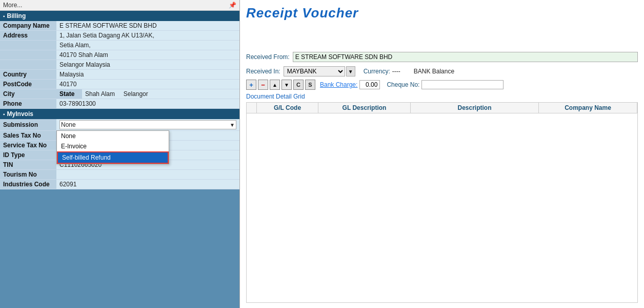 Image resolution: width=644 pixels, height=308 pixels. Describe the element at coordinates (161, 94) in the screenshot. I see `city-value: Shah Alam Selangor` at that location.